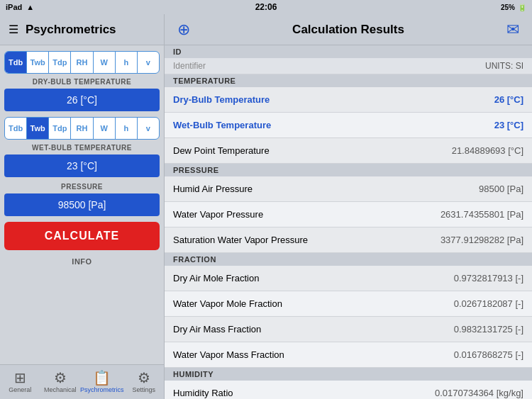 The width and height of the screenshot is (532, 399). What do you see at coordinates (189, 66) in the screenshot?
I see `identifier-label: Identifier` at bounding box center [189, 66].